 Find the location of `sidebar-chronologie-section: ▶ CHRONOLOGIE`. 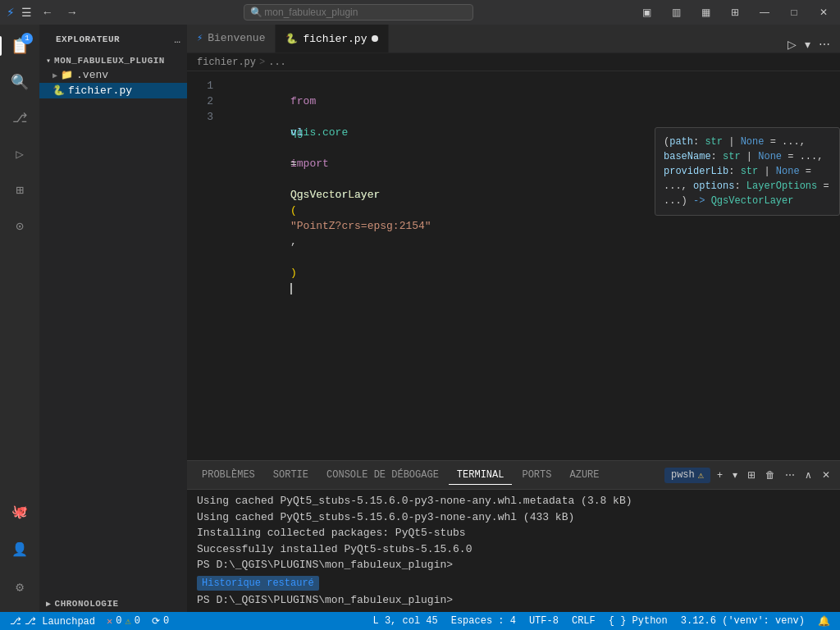

sidebar-chronologie-section: ▶ CHRONOLOGIE is located at coordinates (113, 604).